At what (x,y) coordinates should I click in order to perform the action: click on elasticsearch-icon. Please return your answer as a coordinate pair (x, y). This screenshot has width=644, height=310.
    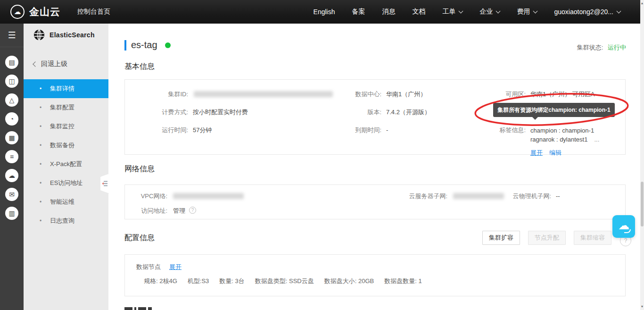
    Looking at the image, I should click on (39, 35).